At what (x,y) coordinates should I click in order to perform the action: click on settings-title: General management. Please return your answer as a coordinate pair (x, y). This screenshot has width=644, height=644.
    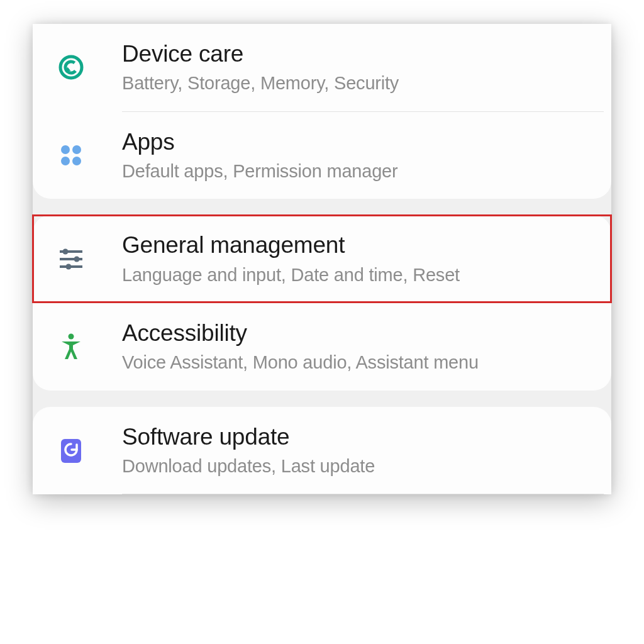
    Looking at the image, I should click on (357, 245).